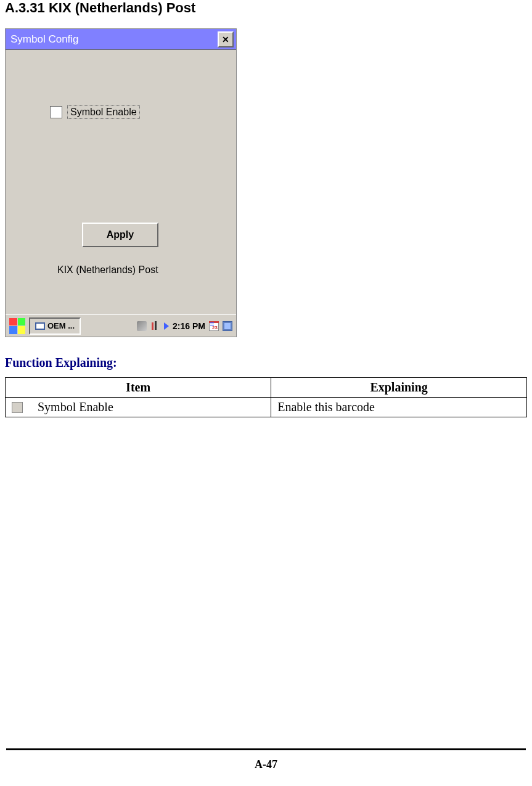 Image resolution: width=532 pixels, height=786 pixels. What do you see at coordinates (266, 407) in the screenshot?
I see `table-row: Symbol Enable Enable this barcode` at bounding box center [266, 407].